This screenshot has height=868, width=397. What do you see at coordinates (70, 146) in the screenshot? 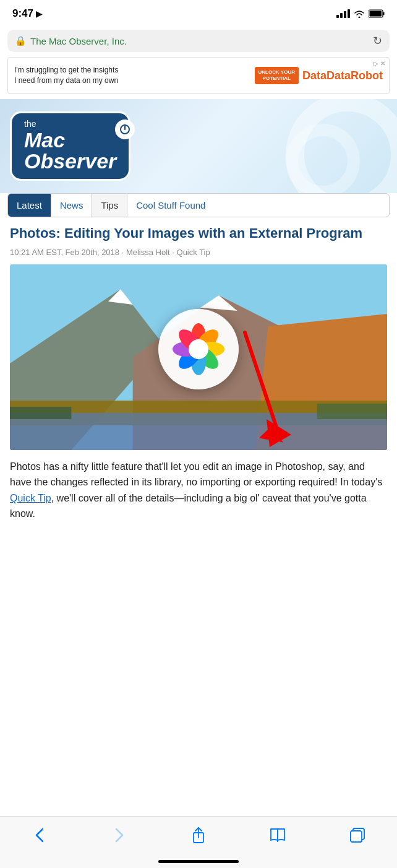
I see `logo-badge: the Mac Observer` at bounding box center [70, 146].